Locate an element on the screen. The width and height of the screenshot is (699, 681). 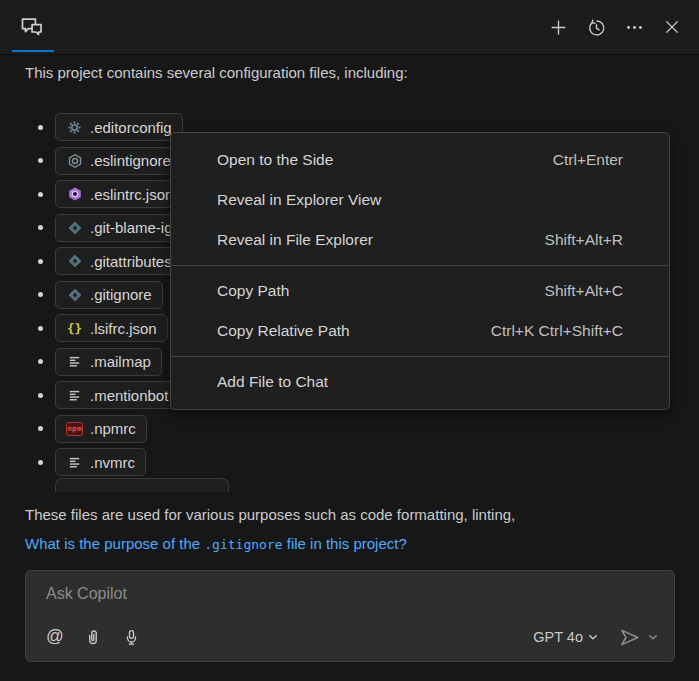
panel-titlebar is located at coordinates (350, 28).